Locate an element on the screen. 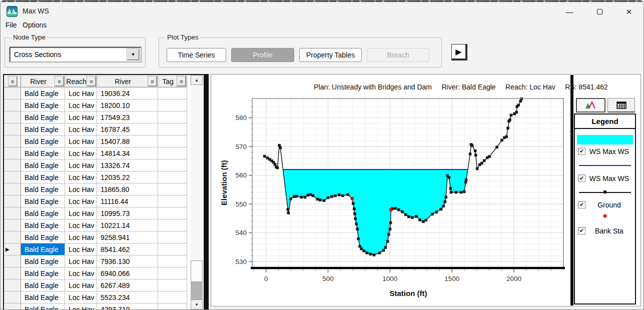 This screenshot has height=310, width=644. table-row: Bald EagleLoc Hav12035.22 is located at coordinates (97, 178).